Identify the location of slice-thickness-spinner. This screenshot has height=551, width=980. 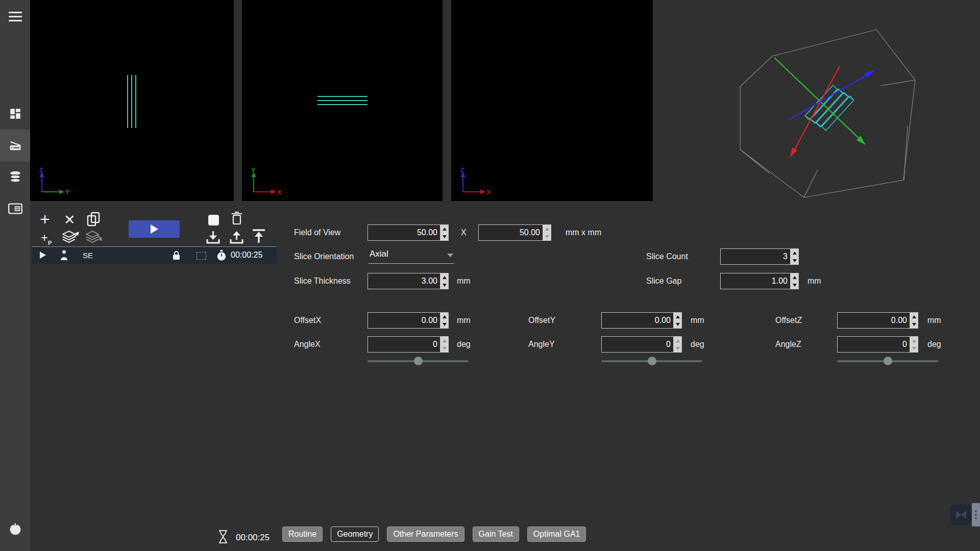
(444, 281).